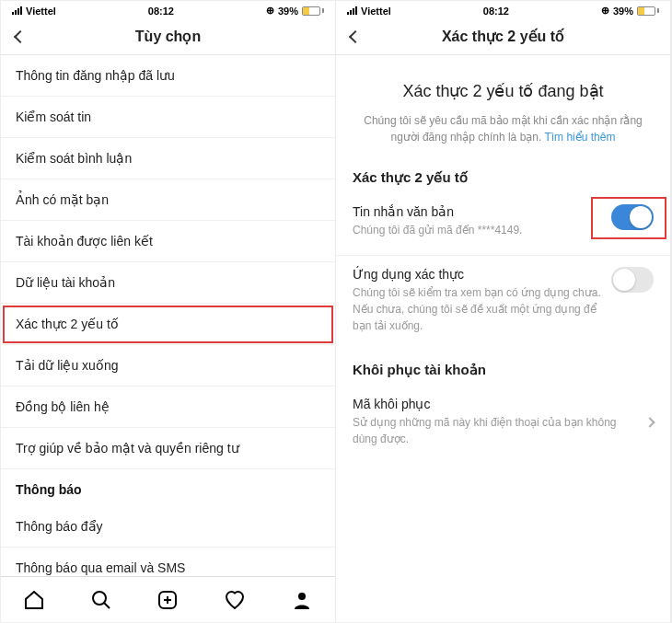 This screenshot has width=672, height=623. What do you see at coordinates (503, 129) in the screenshot?
I see `two-factor-desc: Chúng tôi sẽ yêu cầu mã bảo mật khi cần …` at bounding box center [503, 129].